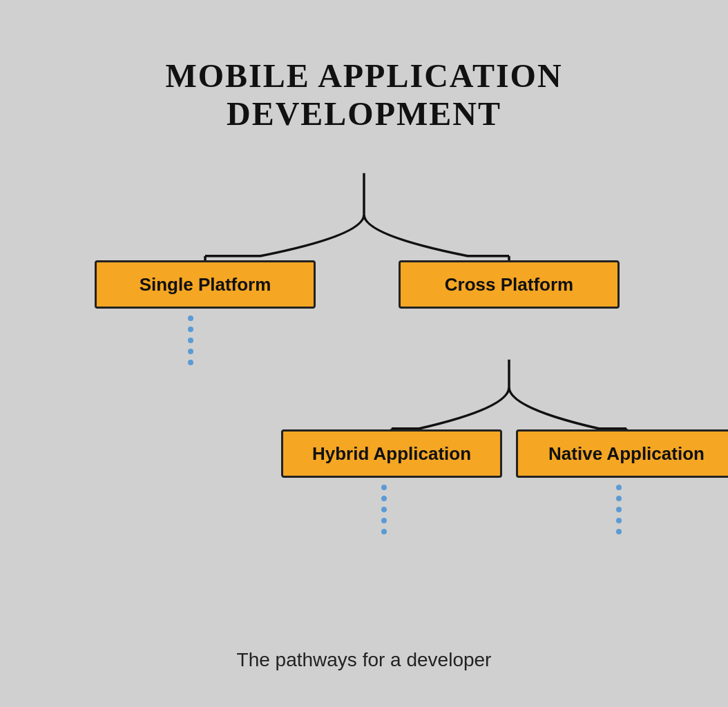 Image resolution: width=728 pixels, height=707 pixels. I want to click on dotted-line-single, so click(191, 340).